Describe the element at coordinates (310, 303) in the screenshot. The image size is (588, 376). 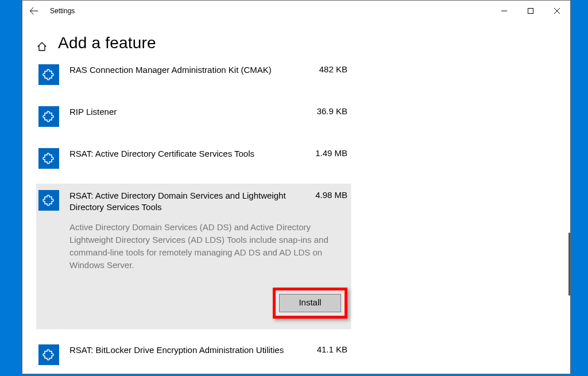
I see `install-button: Install` at that location.